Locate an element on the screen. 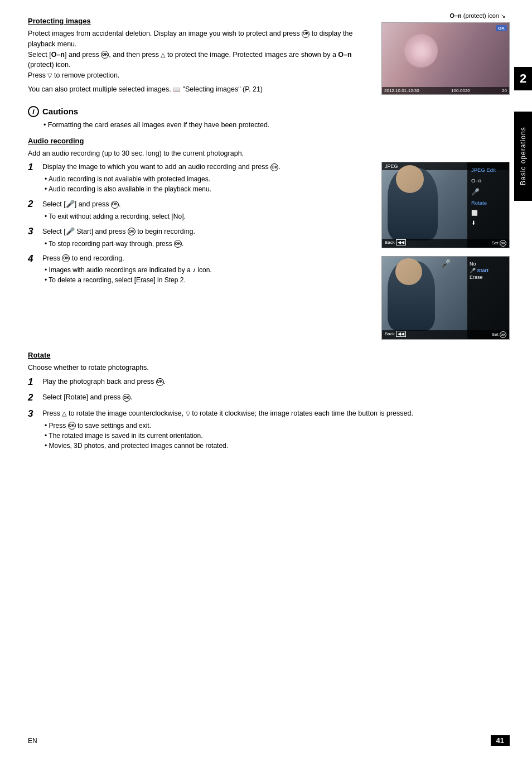 The width and height of the screenshot is (532, 757). rotate-step-2-content: Select [Rotate] and press OK. is located at coordinates (276, 397).